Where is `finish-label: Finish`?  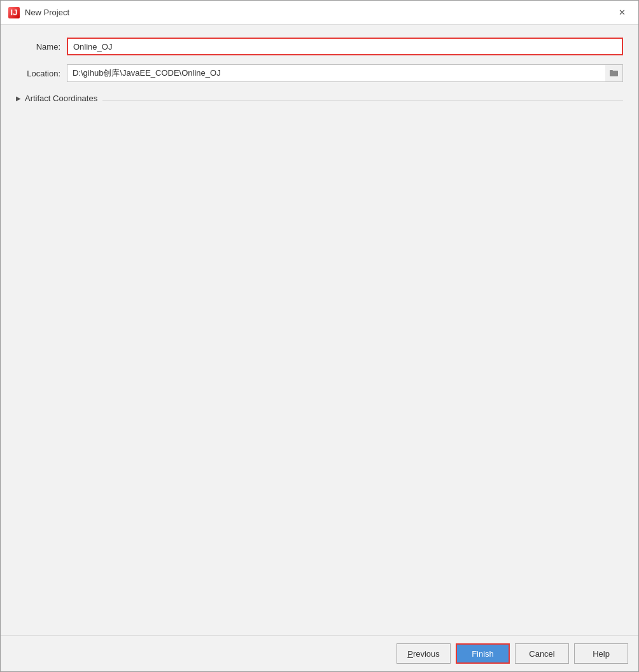
finish-label: Finish is located at coordinates (482, 654).